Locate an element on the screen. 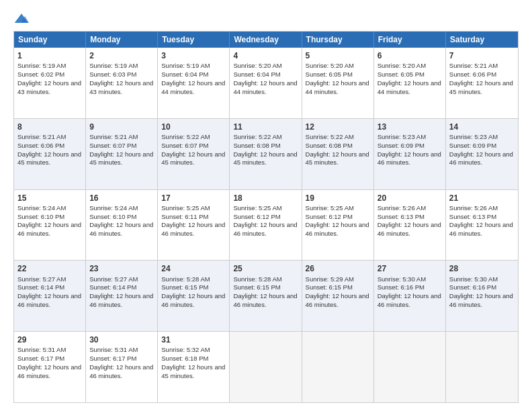 This screenshot has width=532, height=411. day-cell-22: 22Sunrise: 5:27 AMSunset: 6:14 PMDayligh… is located at coordinates (50, 295).